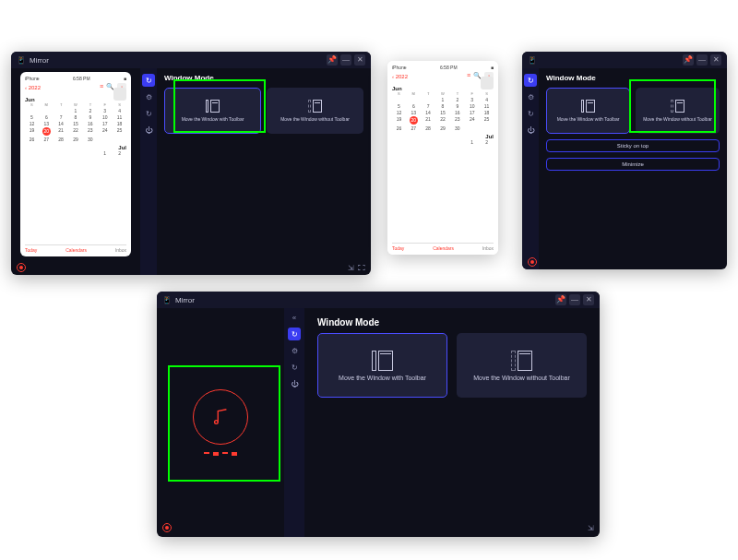 This screenshot has width=738, height=560. I want to click on music-note-icon, so click(220, 417).